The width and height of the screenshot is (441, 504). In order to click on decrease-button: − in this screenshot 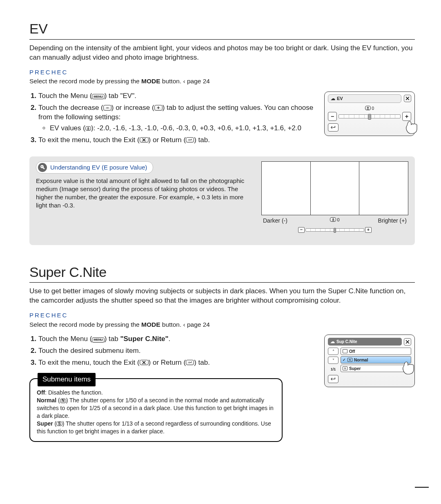, I will do `click(332, 116)`.